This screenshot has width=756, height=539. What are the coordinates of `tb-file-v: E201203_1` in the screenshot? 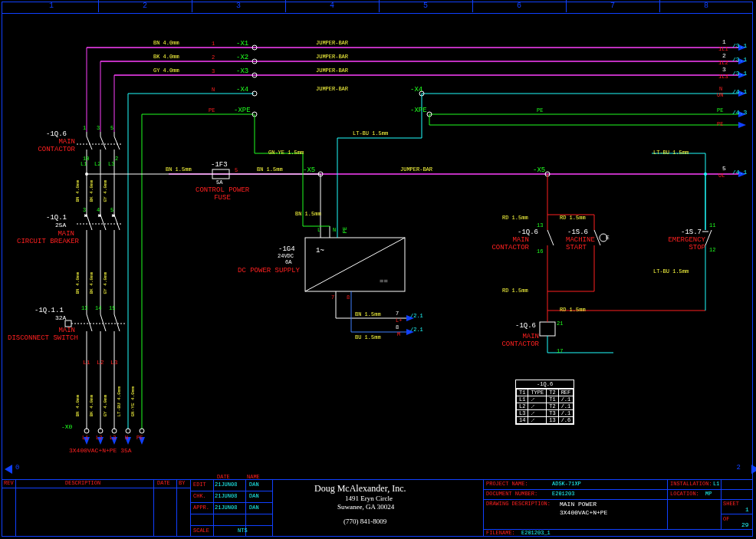 It's located at (536, 533).